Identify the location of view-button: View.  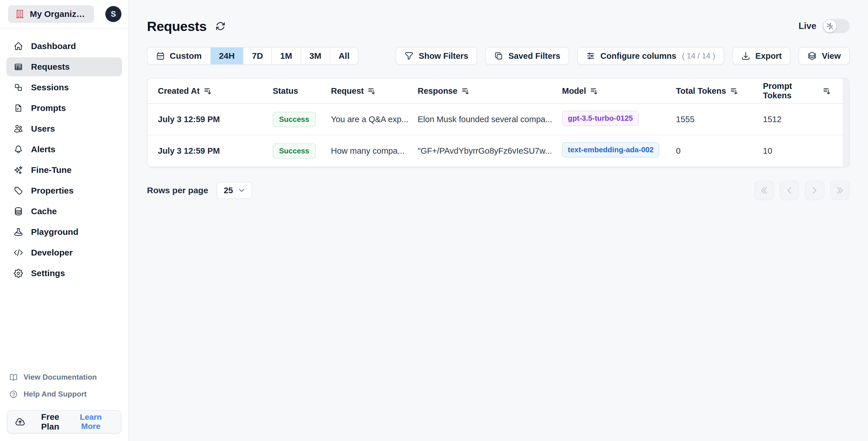
(824, 56).